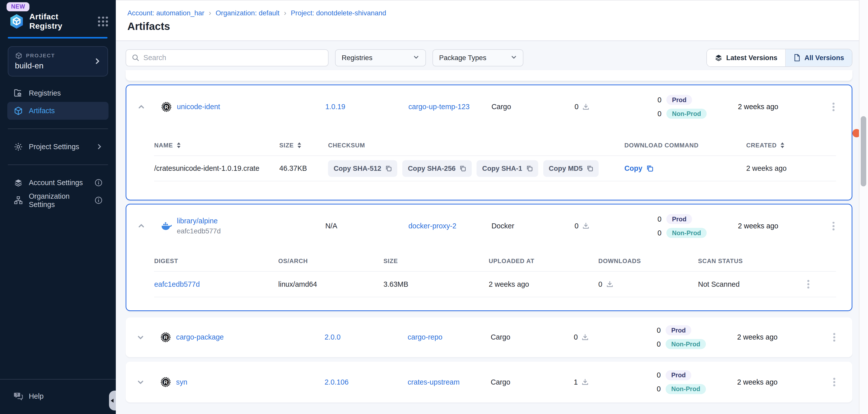  Describe the element at coordinates (304, 168) in the screenshot. I see `file-size: 46.37KB` at that location.